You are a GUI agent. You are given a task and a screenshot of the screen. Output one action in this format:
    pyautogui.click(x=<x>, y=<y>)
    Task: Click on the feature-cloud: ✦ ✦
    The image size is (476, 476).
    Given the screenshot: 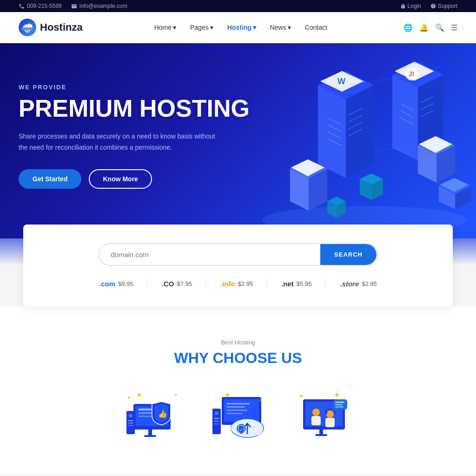 What is the action you would take?
    pyautogui.click(x=238, y=423)
    